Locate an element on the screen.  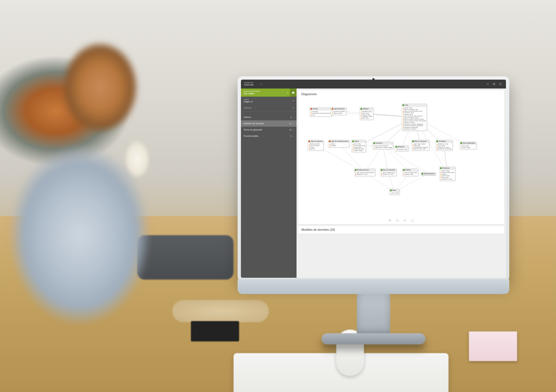
diagram-node: EntrepriseSIRET: stringRaison sociale: s… is located at coordinates (447, 174).